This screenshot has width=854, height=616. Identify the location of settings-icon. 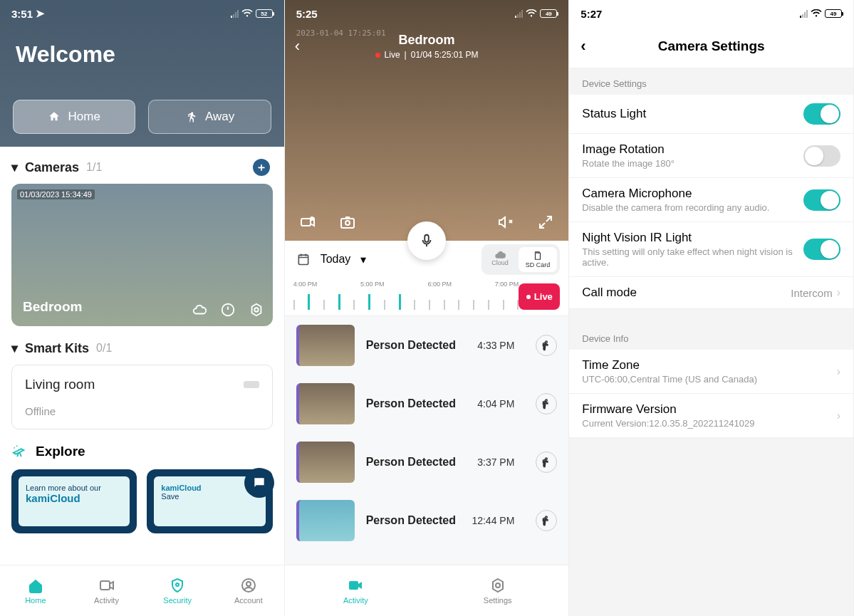
(256, 310).